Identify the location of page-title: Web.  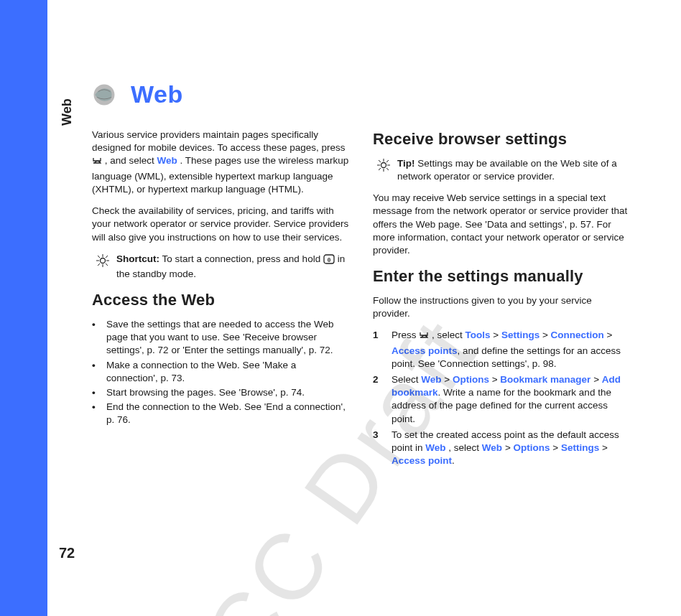
(157, 95).